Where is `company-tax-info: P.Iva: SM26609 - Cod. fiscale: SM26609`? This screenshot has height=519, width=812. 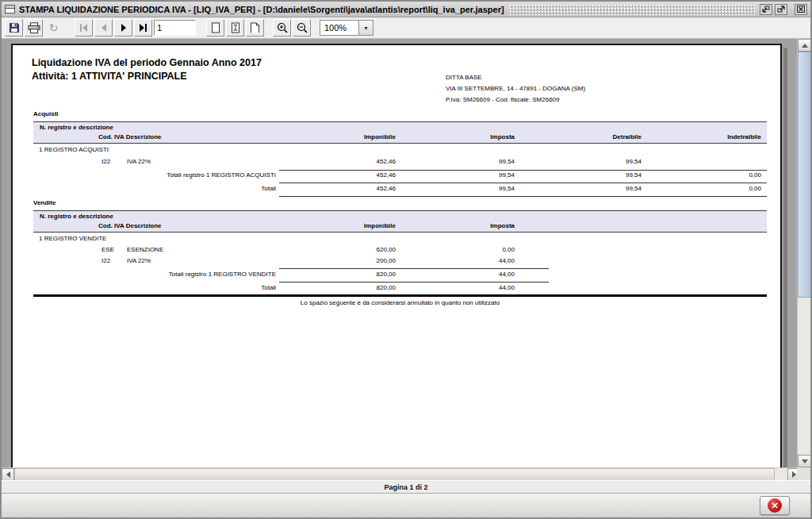 company-tax-info: P.Iva: SM26609 - Cod. fiscale: SM26609 is located at coordinates (503, 100).